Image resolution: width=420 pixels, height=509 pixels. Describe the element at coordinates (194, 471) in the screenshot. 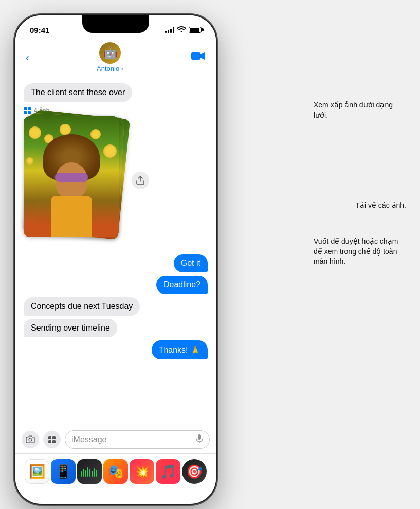

I see `fitness-icon: 🎯` at that location.